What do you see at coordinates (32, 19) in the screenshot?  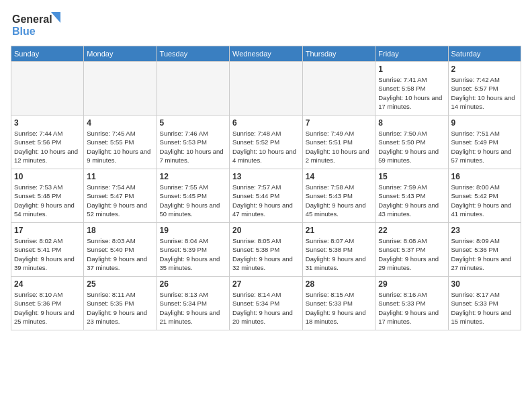 I see `svg-text: General` at bounding box center [32, 19].